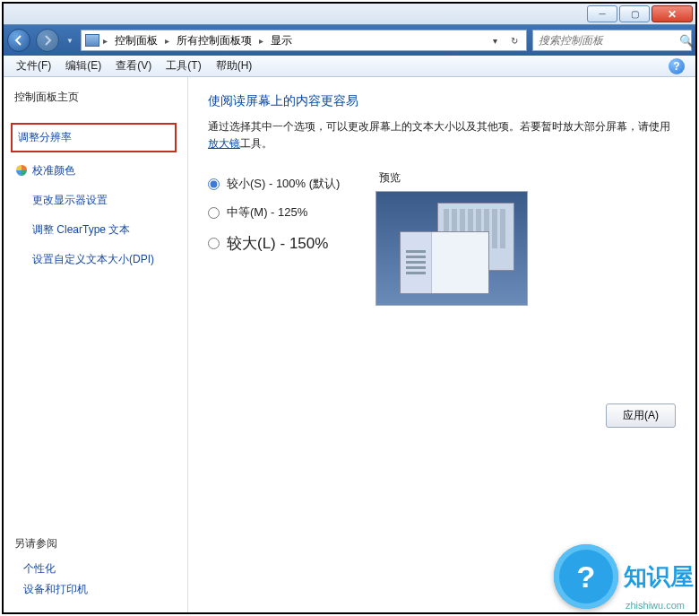 The width and height of the screenshot is (699, 616). Describe the element at coordinates (95, 230) in the screenshot. I see `sidebar-link-cleartype: 调整 ClearType 文本` at that location.